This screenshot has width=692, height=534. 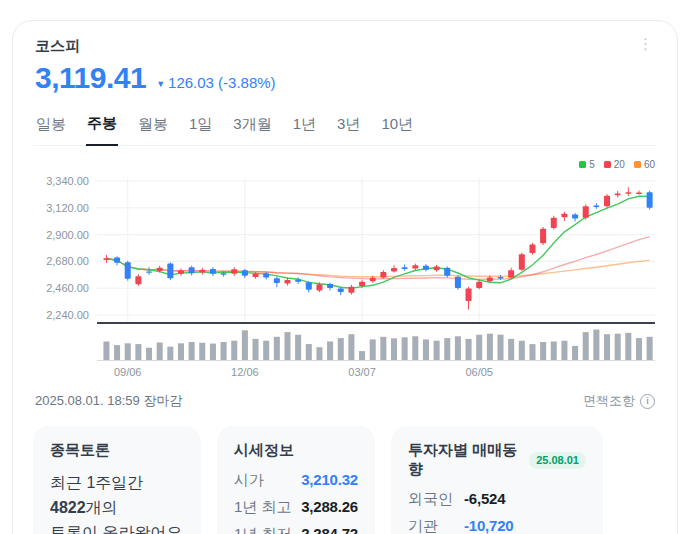 What do you see at coordinates (479, 372) in the screenshot?
I see `x-axis-tick: 06/05` at bounding box center [479, 372].